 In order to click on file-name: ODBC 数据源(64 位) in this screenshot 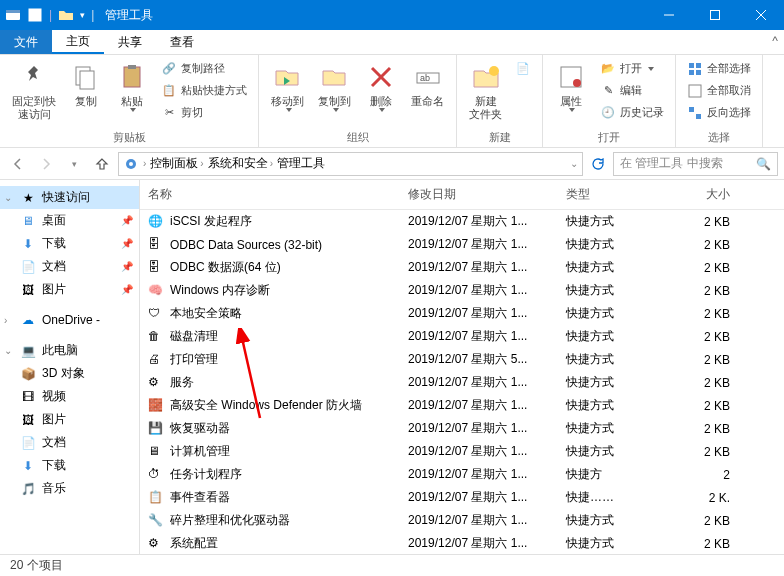, I will do `click(226, 268)`.